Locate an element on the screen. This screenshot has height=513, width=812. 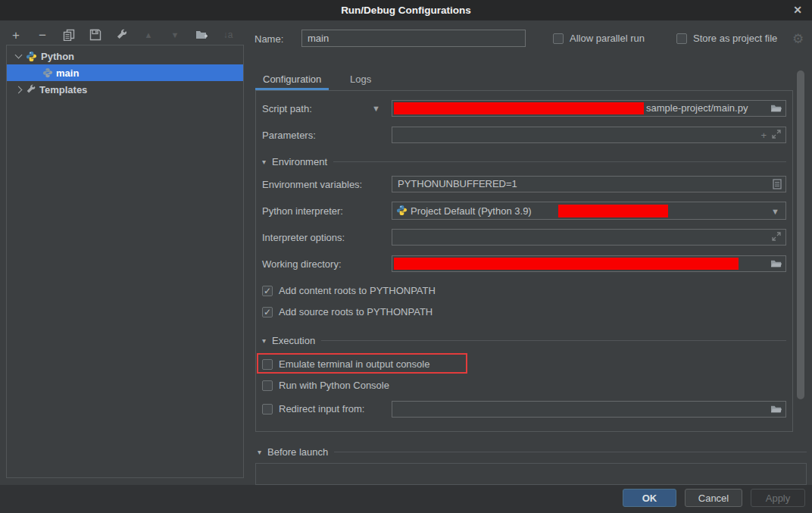
ok-button: OK is located at coordinates (650, 498).